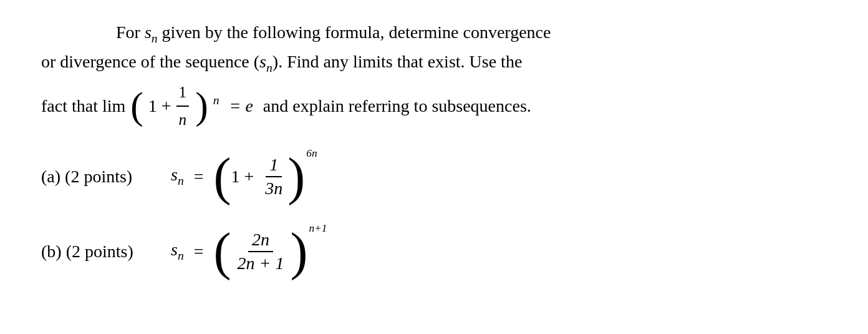 The width and height of the screenshot is (868, 334). What do you see at coordinates (241, 106) in the screenshot?
I see `fact-equals: = e` at bounding box center [241, 106].